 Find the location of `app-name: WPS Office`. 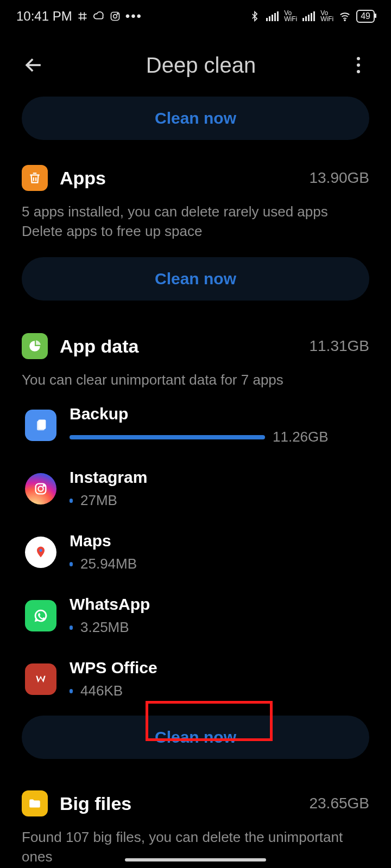

app-name: WPS Office is located at coordinates (219, 668).